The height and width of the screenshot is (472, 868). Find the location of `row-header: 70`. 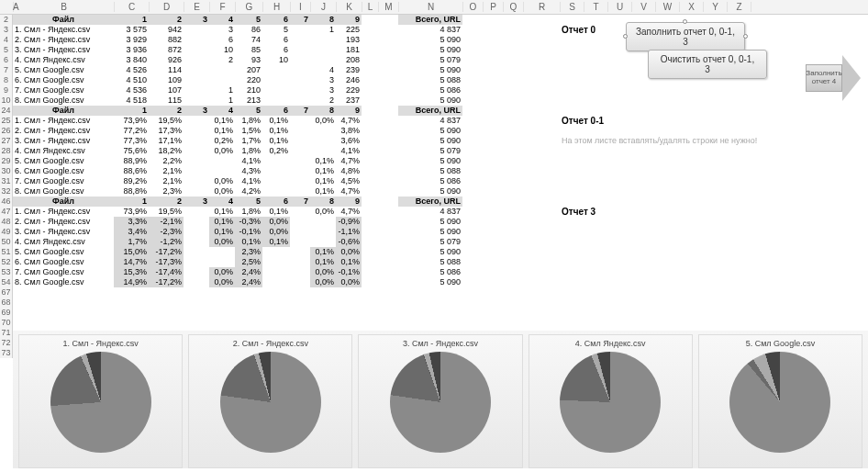

row-header: 70 is located at coordinates (6, 323).